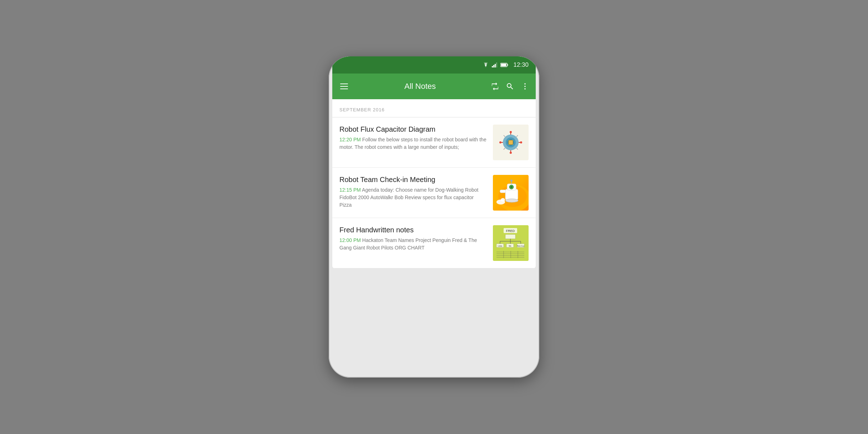 This screenshot has height=434, width=868. What do you see at coordinates (486, 65) in the screenshot?
I see `wifi-icon` at bounding box center [486, 65].